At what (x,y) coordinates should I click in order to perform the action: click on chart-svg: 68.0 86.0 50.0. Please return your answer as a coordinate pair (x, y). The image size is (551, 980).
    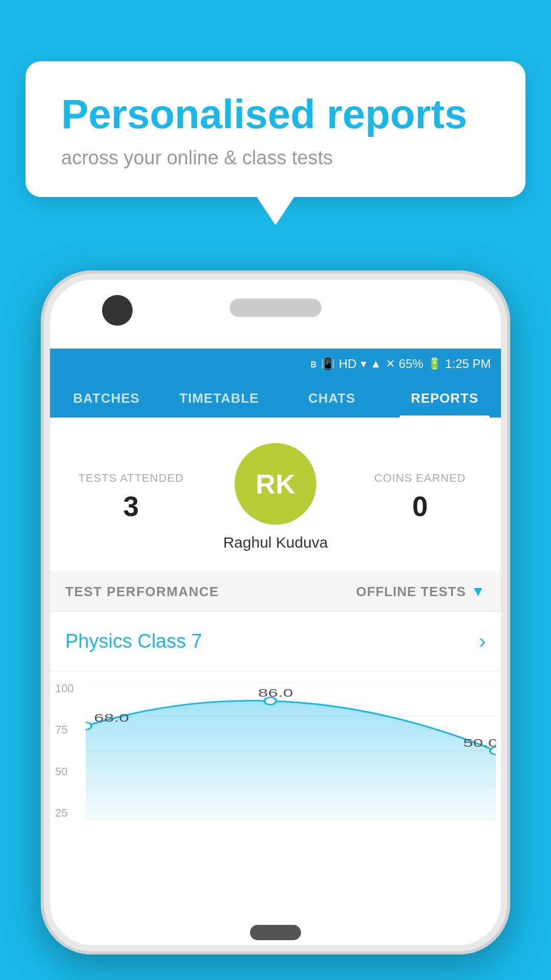
    Looking at the image, I should click on (291, 751).